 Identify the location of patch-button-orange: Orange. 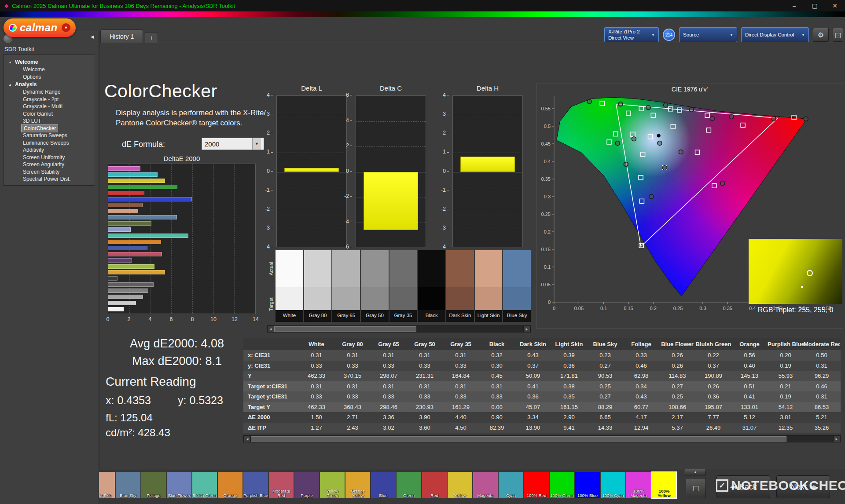
(230, 485).